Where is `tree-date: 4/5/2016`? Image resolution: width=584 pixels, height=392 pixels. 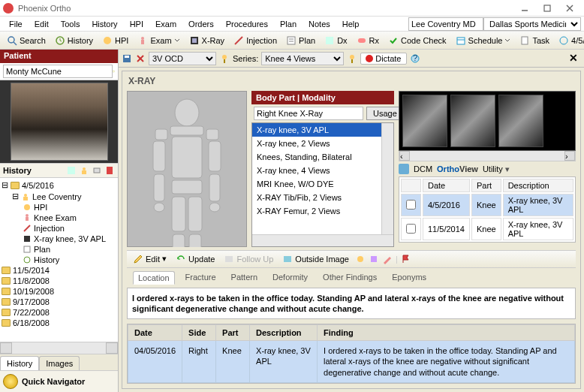
tree-date: 4/5/2016 is located at coordinates (38, 185).